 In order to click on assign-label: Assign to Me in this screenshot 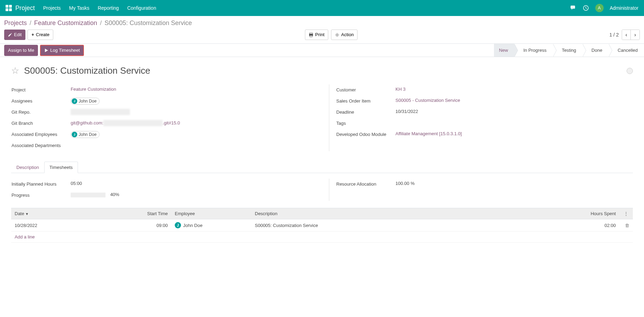, I will do `click(21, 50)`.